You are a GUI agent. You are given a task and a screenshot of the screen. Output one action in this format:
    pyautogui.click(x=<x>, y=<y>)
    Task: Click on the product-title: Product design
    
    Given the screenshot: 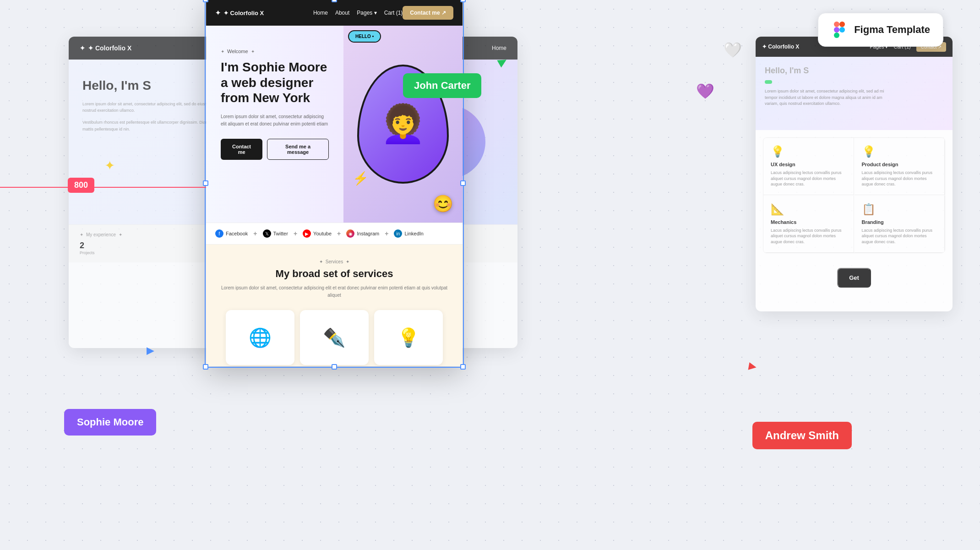 What is the action you would take?
    pyautogui.click(x=899, y=164)
    